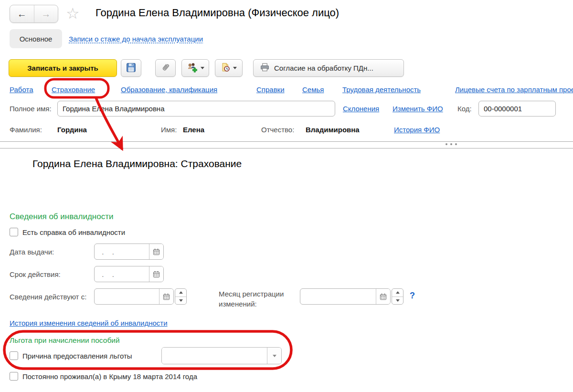  Describe the element at coordinates (214, 356) in the screenshot. I see `benefit-reason-input` at that location.